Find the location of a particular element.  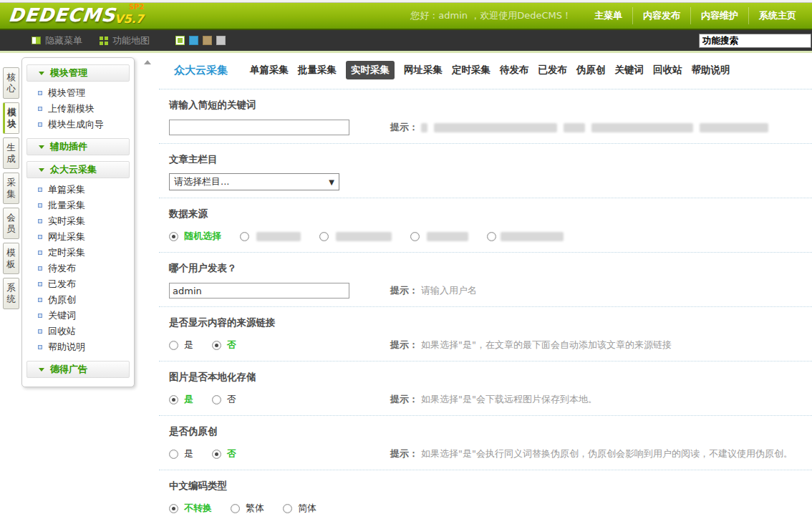

form-row-source: 数据来源 随机选择 is located at coordinates (485, 225).